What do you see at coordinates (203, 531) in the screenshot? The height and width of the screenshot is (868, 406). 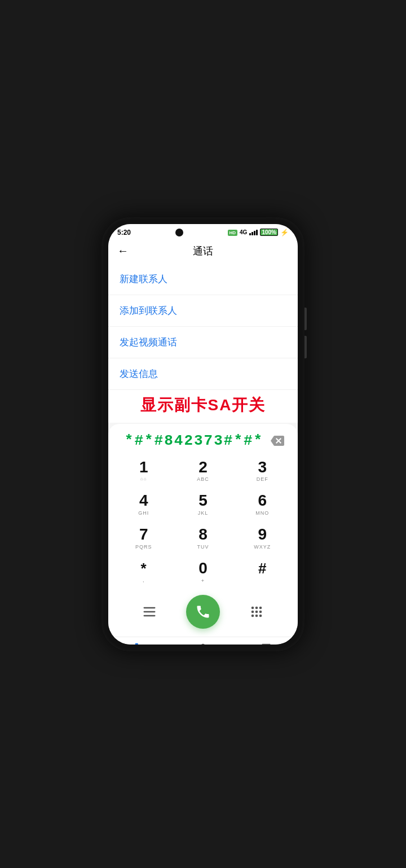 I see `dialer-section: *#*#842373#*#* 1 ⌂⌂ 2 ABC` at bounding box center [203, 531].